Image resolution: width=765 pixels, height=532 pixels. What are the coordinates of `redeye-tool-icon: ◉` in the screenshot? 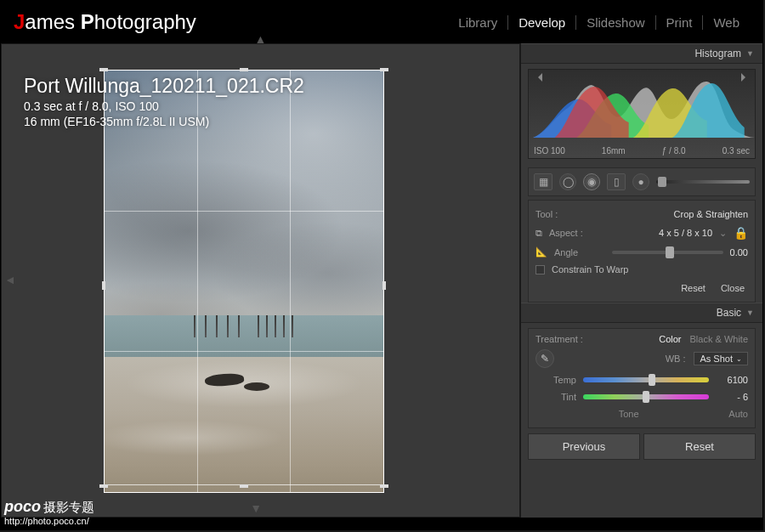 It's located at (592, 182).